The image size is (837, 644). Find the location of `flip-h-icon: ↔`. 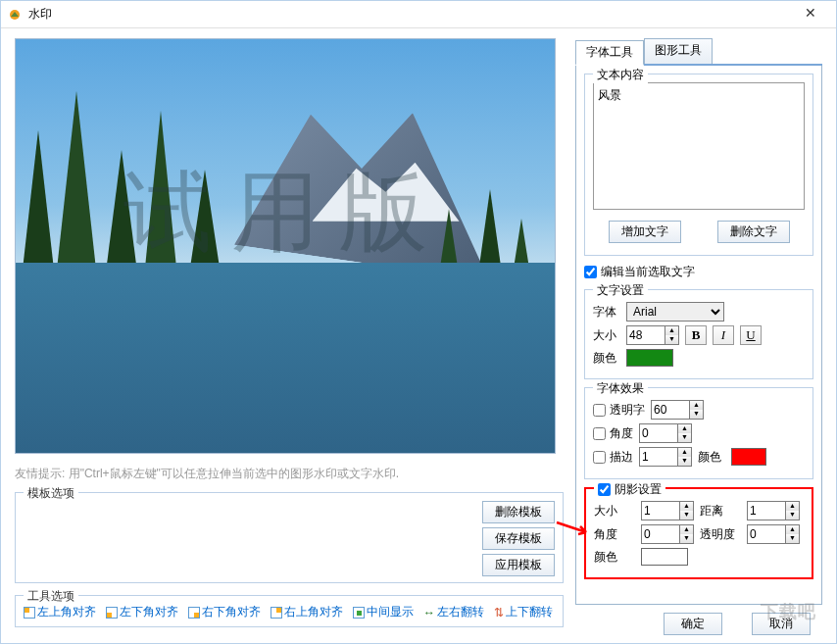

flip-h-icon: ↔ is located at coordinates (429, 613).